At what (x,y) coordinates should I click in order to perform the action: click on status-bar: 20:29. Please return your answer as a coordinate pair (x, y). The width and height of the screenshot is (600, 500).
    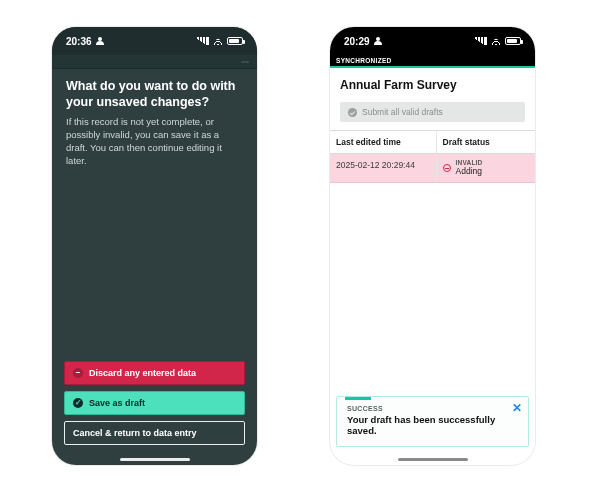
    Looking at the image, I should click on (432, 41).